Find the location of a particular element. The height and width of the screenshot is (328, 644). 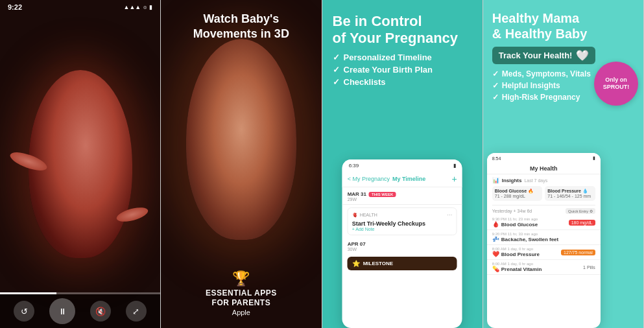

panel2-title-line1: Watch Baby's is located at coordinates (241, 19).